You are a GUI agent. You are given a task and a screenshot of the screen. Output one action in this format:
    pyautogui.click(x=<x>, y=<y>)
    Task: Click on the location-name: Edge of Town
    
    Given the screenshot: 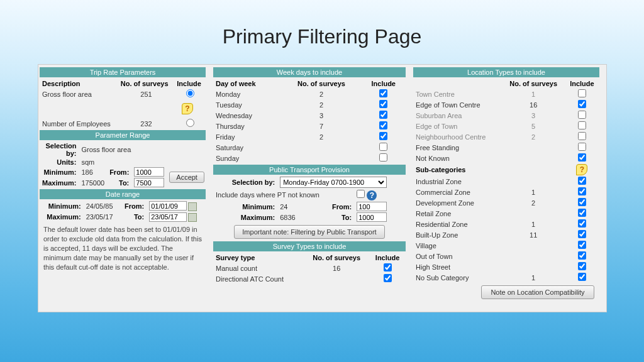 What is the action you would take?
    pyautogui.click(x=458, y=126)
    